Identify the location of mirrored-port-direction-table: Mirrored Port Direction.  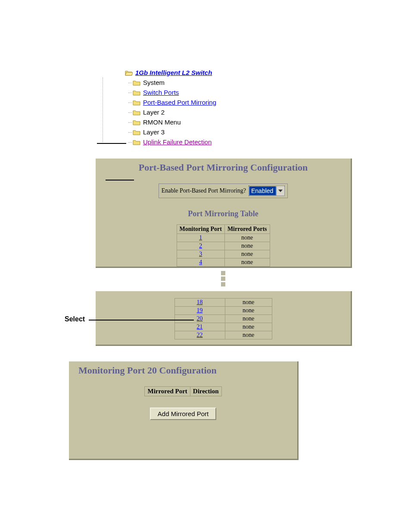
(183, 391).